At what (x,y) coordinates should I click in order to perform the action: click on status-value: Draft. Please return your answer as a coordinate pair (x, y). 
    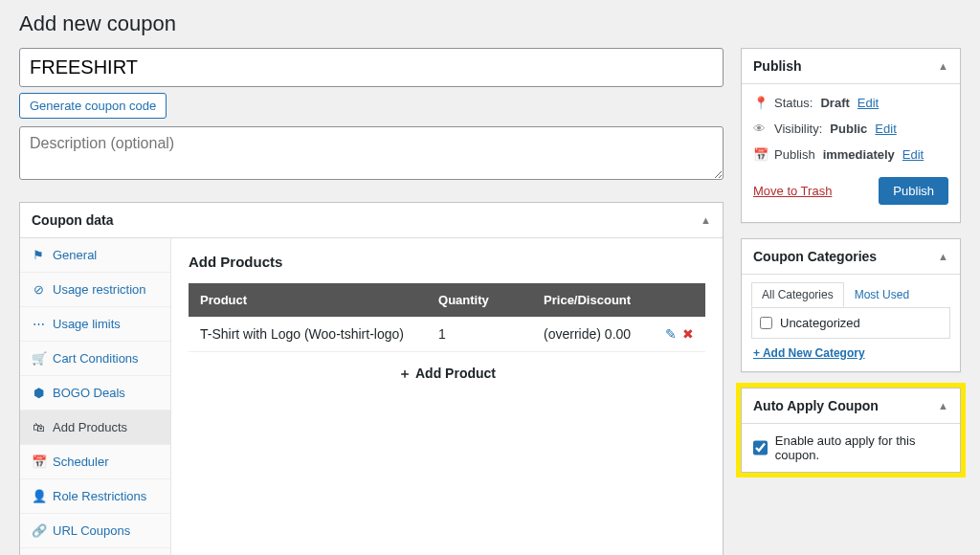
    Looking at the image, I should click on (835, 103).